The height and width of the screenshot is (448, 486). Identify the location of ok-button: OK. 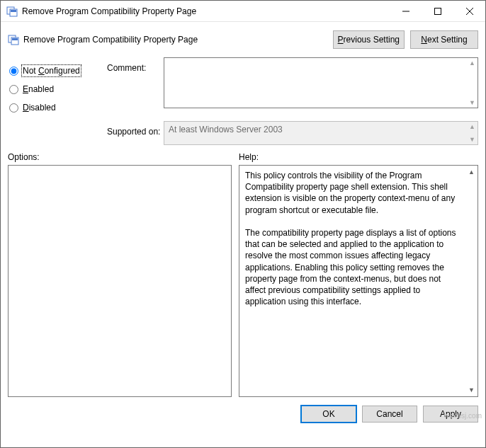
(329, 414).